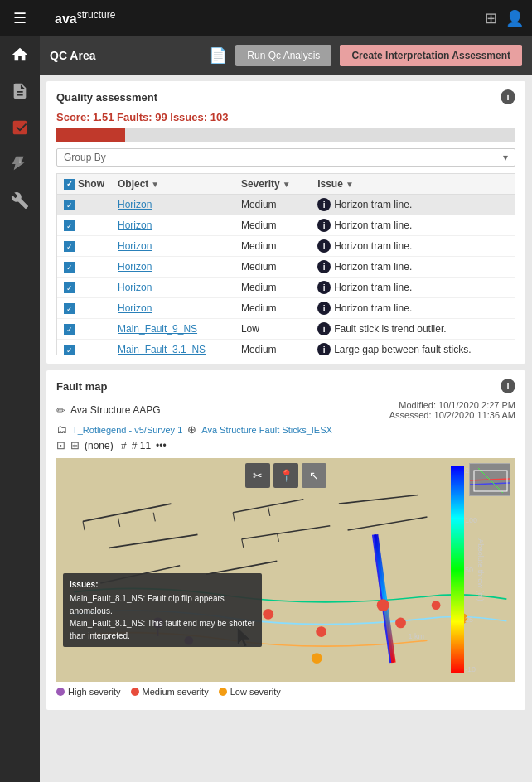 This screenshot has width=532, height=782. Describe the element at coordinates (20, 164) in the screenshot. I see `sidebar-item-scales` at that location.